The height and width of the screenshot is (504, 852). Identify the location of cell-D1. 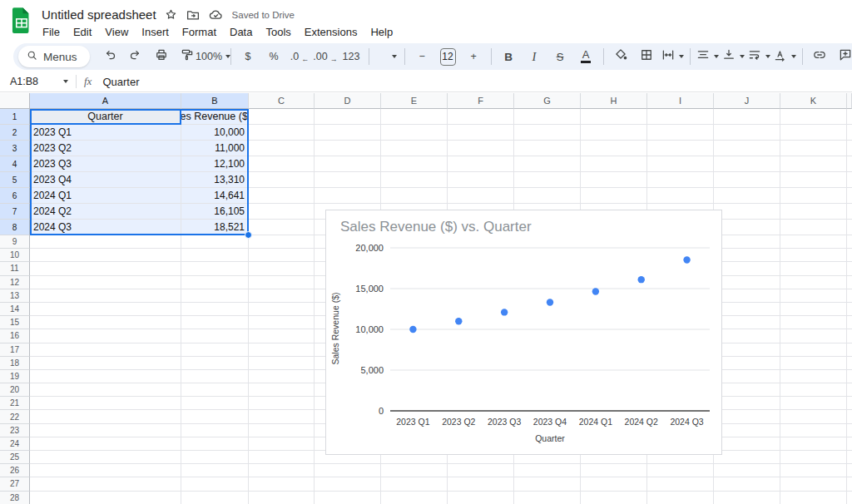
(348, 116).